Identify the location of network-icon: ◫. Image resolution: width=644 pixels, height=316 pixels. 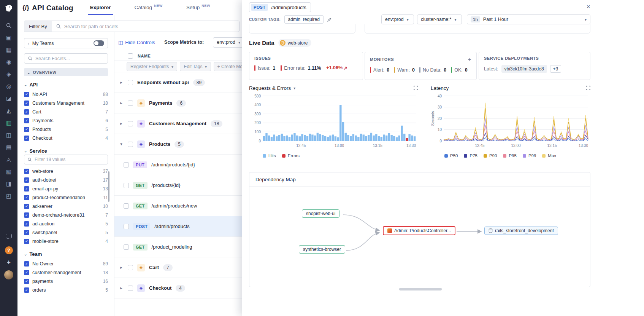
(9, 135).